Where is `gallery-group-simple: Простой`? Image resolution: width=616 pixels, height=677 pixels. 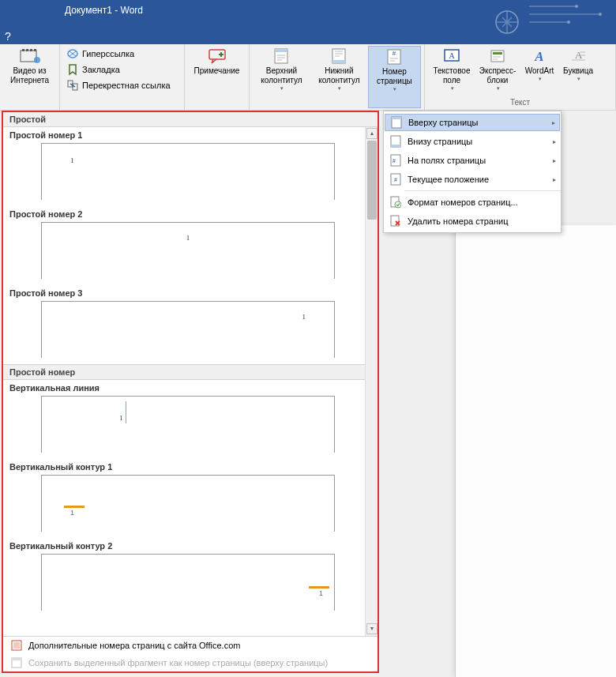 gallery-group-simple: Простой is located at coordinates (190, 120).